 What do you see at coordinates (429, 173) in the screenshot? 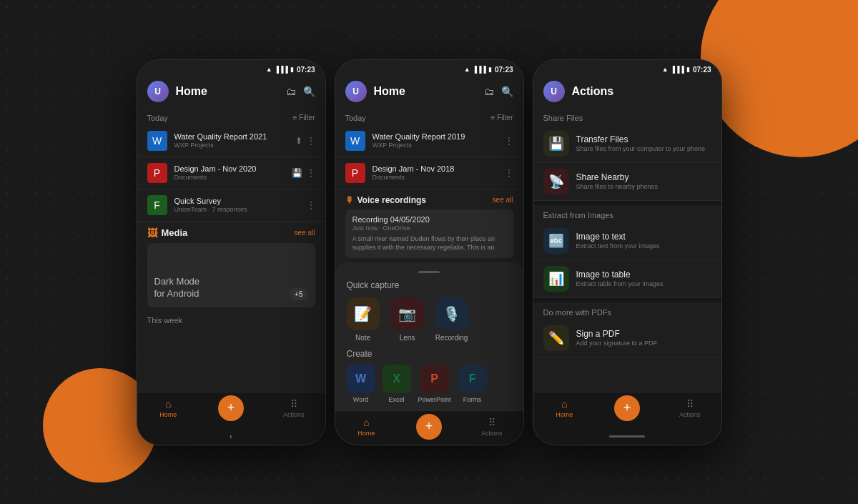
I see `file-item-c1: P Design Jam - Nov 2018 Documents ⋮` at bounding box center [429, 173].